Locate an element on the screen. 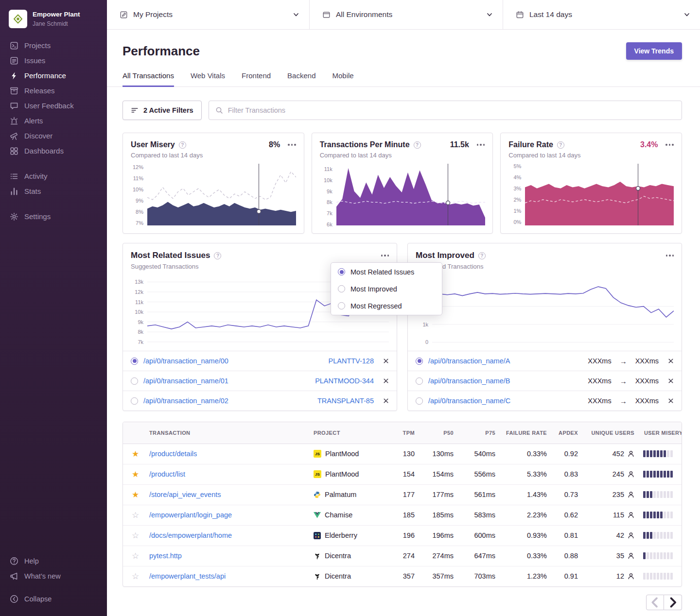  sidebar-item-projects: Projects is located at coordinates (53, 46).